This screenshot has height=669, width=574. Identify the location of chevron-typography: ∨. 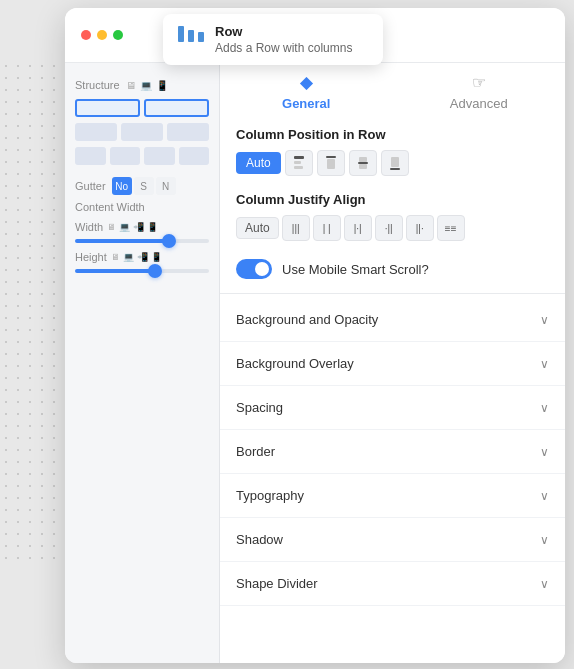
(544, 496).